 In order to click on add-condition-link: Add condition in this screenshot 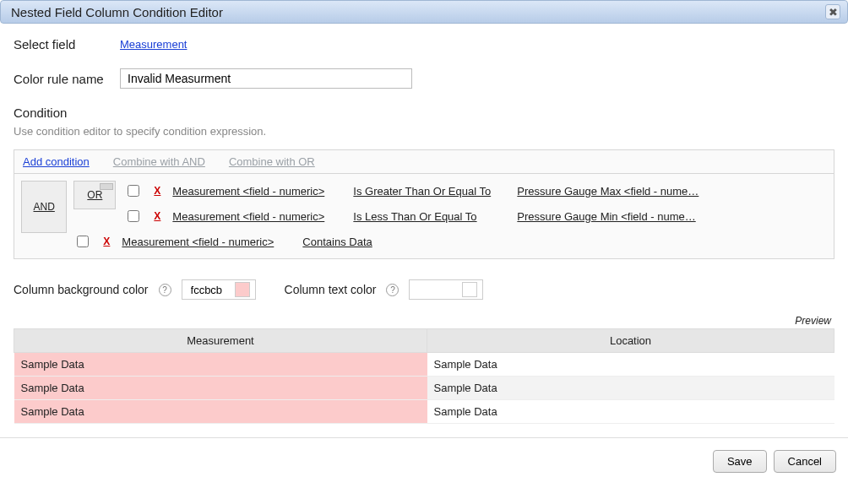, I will do `click(56, 162)`.